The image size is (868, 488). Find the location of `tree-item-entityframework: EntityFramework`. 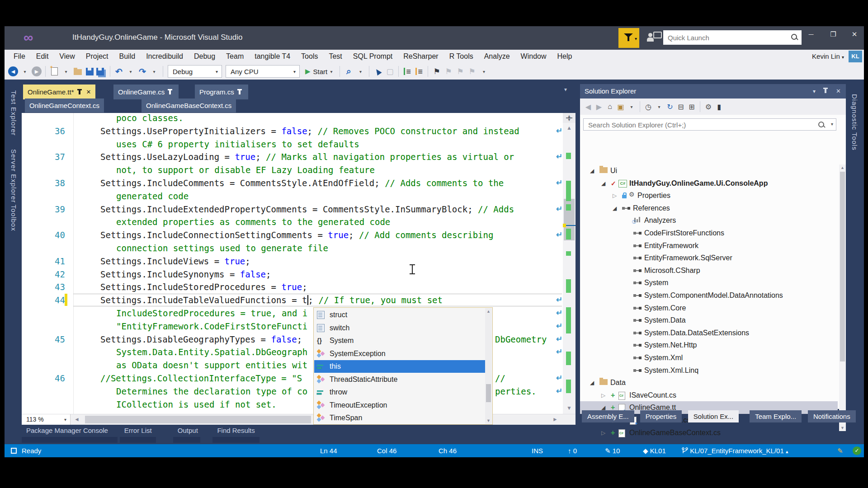

tree-item-entityframework: EntityFramework is located at coordinates (709, 246).